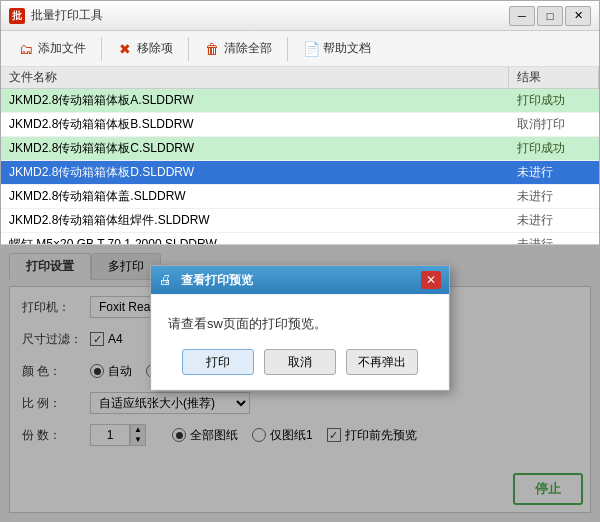 This screenshot has width=600, height=522. Describe the element at coordinates (300, 324) in the screenshot. I see `dialog-message: 请查看sw页面的打印预览。` at that location.